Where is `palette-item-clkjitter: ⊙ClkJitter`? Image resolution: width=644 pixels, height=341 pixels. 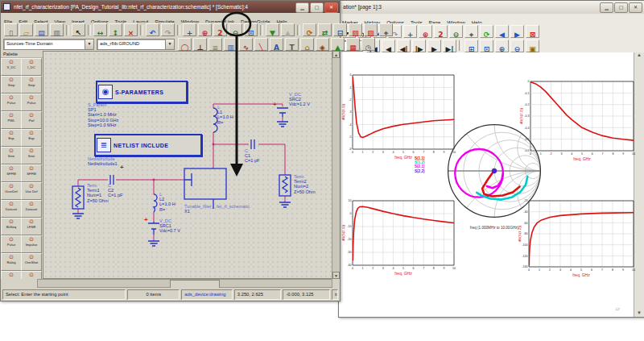
palette-item-clkjitter: ⊙ClkJitter is located at coordinates (11, 275).